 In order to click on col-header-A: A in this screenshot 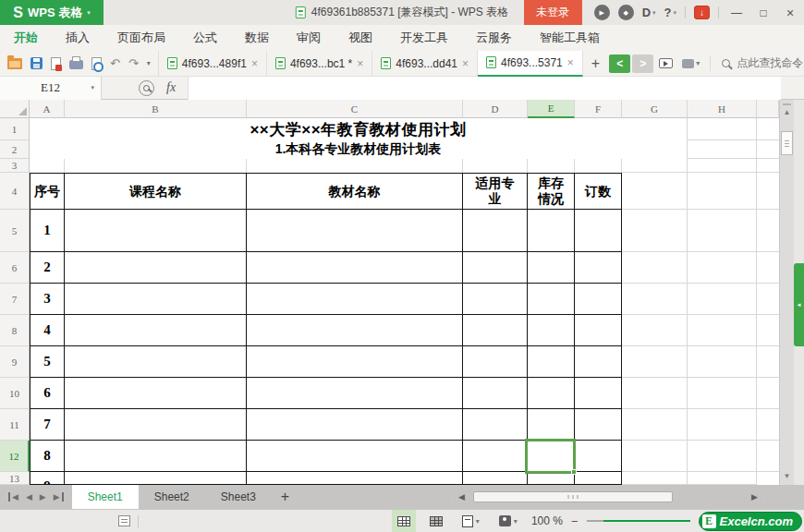, I will do `click(47, 109)`.